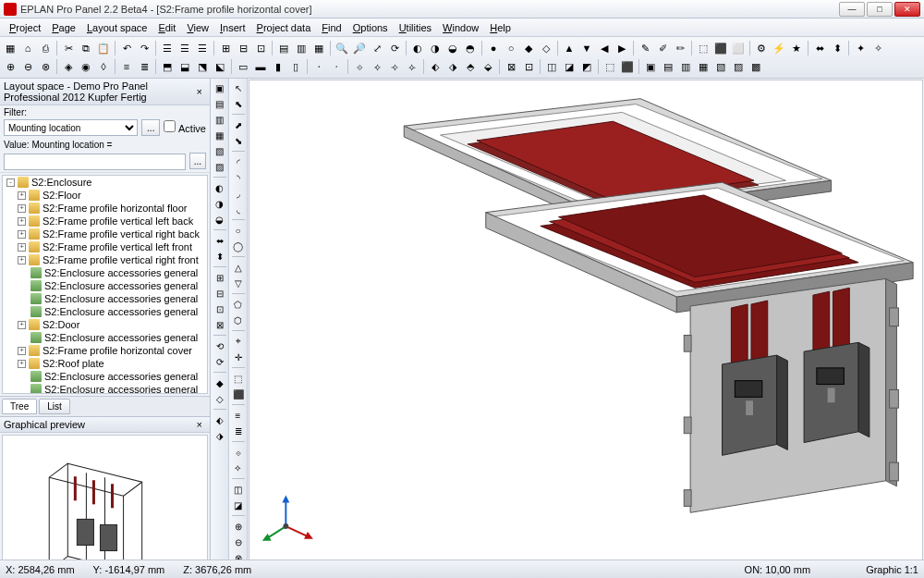 The image size is (924, 578). Describe the element at coordinates (200, 92) in the screenshot. I see `panel-close-icon: ×` at that location.